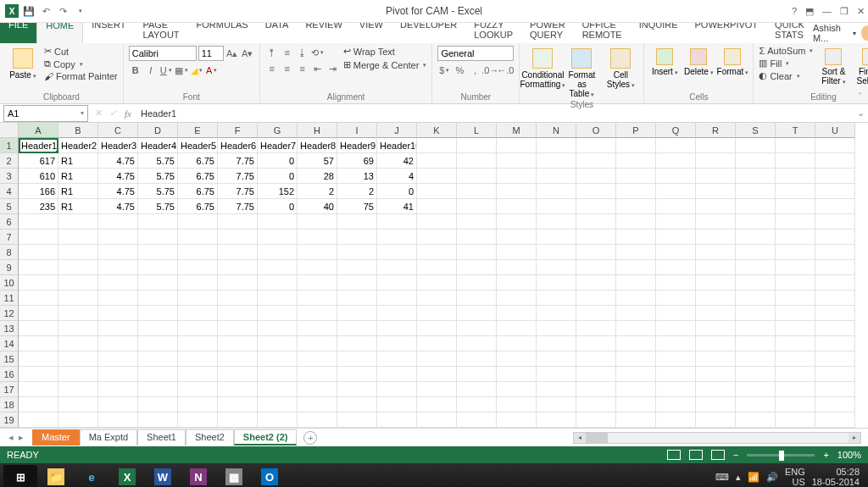 This screenshot has width=868, height=487. Describe the element at coordinates (476, 130) in the screenshot. I see `column-header: L` at that location.